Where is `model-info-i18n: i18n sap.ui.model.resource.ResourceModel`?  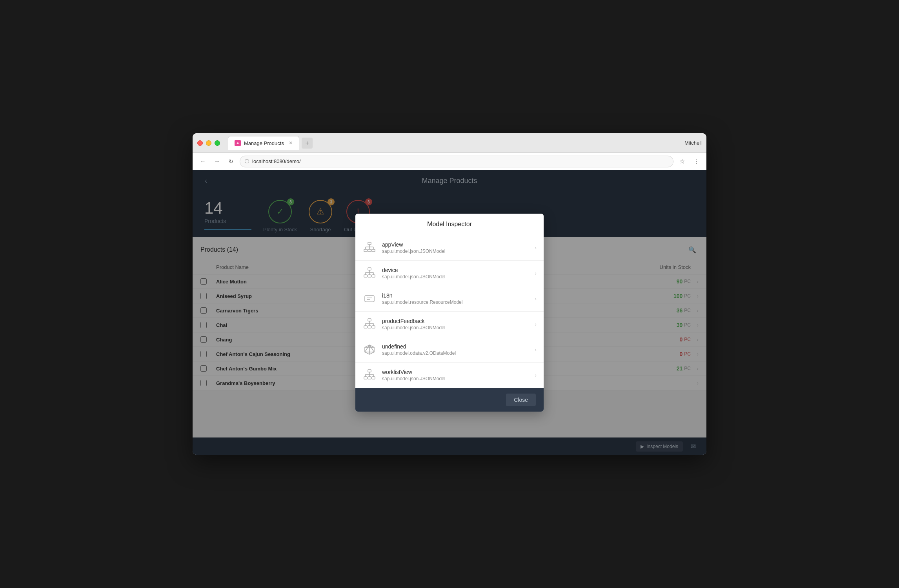 model-info-i18n: i18n sap.ui.model.resource.ResourceModel is located at coordinates (456, 299).